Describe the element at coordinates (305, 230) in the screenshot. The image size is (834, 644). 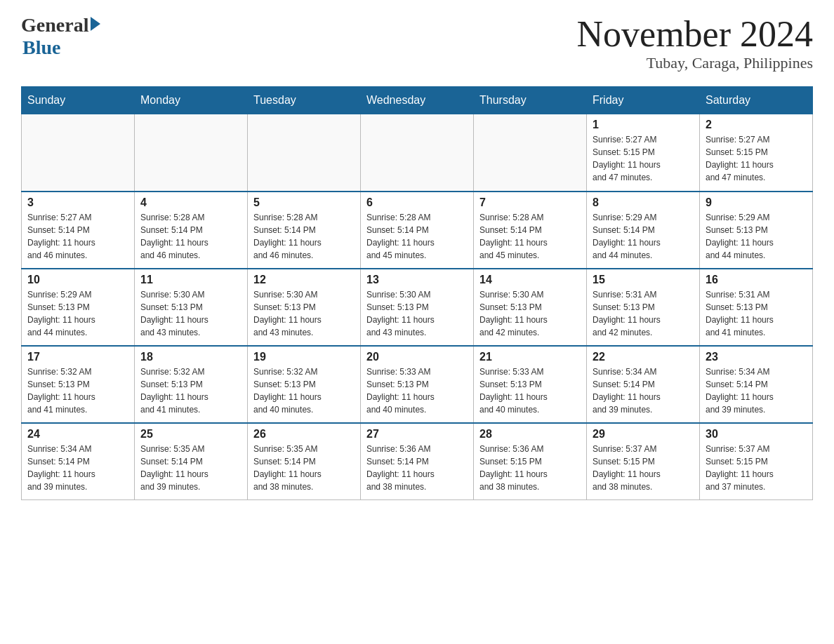
I see `calendar-cell: 5Sunrise: 5:28 AMSunset: 5:14 PMDaylight…` at that location.